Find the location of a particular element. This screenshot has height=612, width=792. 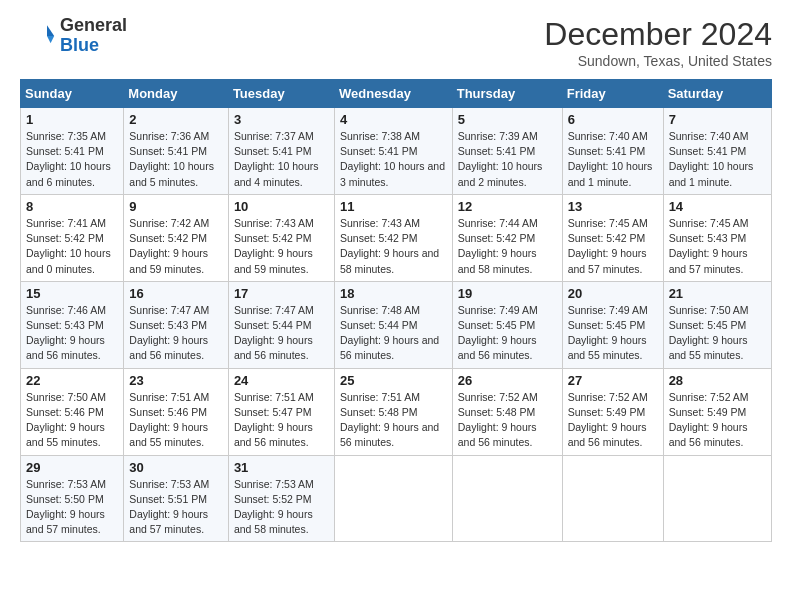

day-info: Sunrise: 7:44 AMSunset: 5:42 PMDaylight:… is located at coordinates (508, 246).